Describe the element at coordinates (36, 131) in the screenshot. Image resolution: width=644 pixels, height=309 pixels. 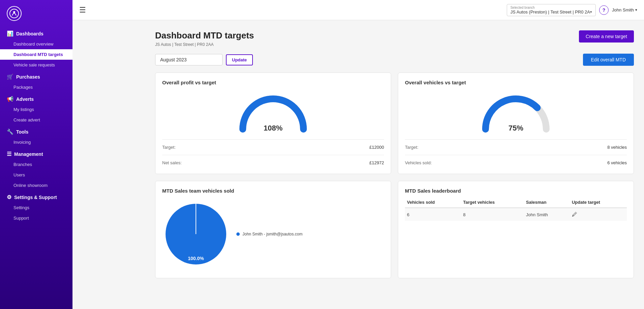
I see `sidebar-section-tools: 🔧 Tools` at that location.